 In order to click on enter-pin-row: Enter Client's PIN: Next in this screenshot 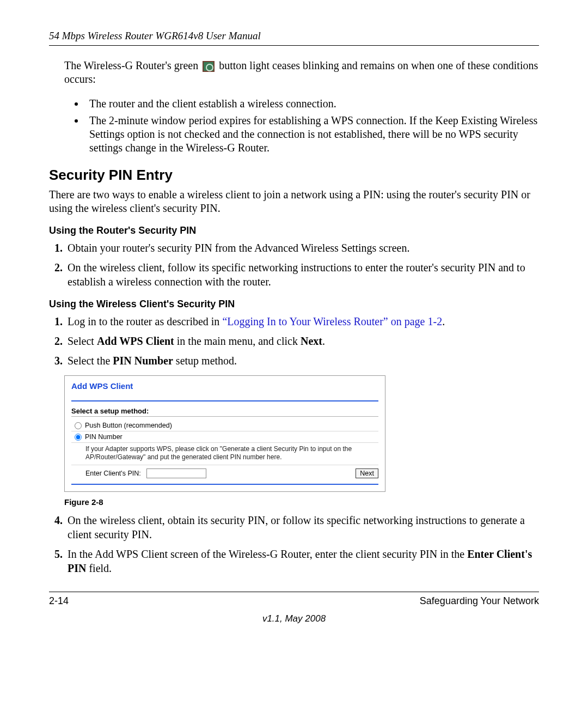, I will do `click(225, 472)`.